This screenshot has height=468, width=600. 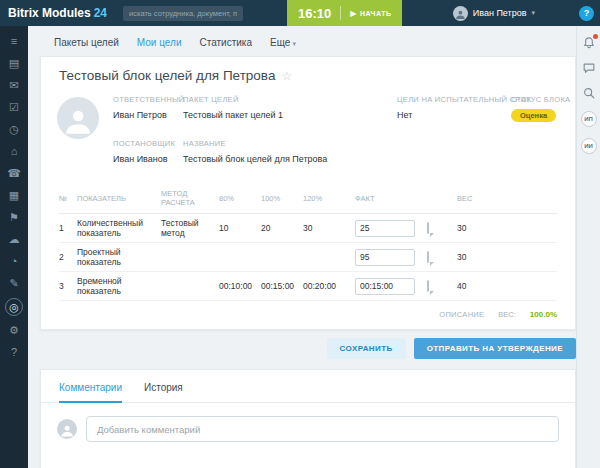 What do you see at coordinates (14, 284) in the screenshot?
I see `notes-icon: ✎` at bounding box center [14, 284].